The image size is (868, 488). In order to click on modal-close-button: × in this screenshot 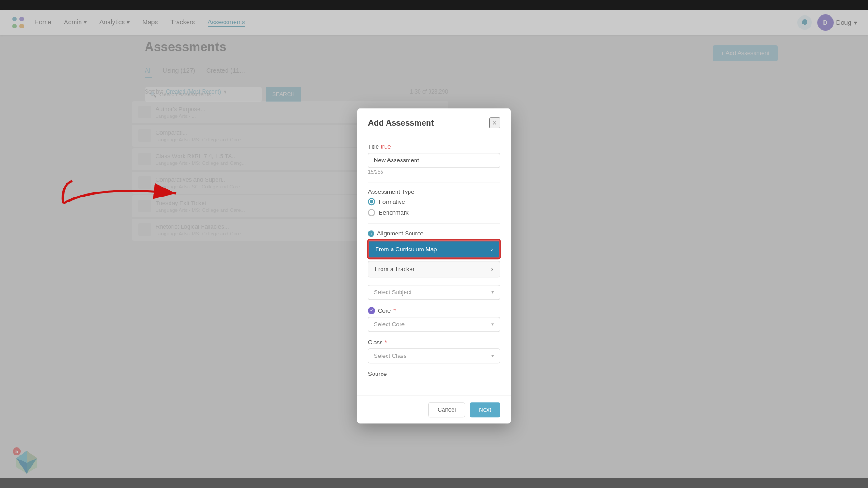, I will do `click(495, 123)`.